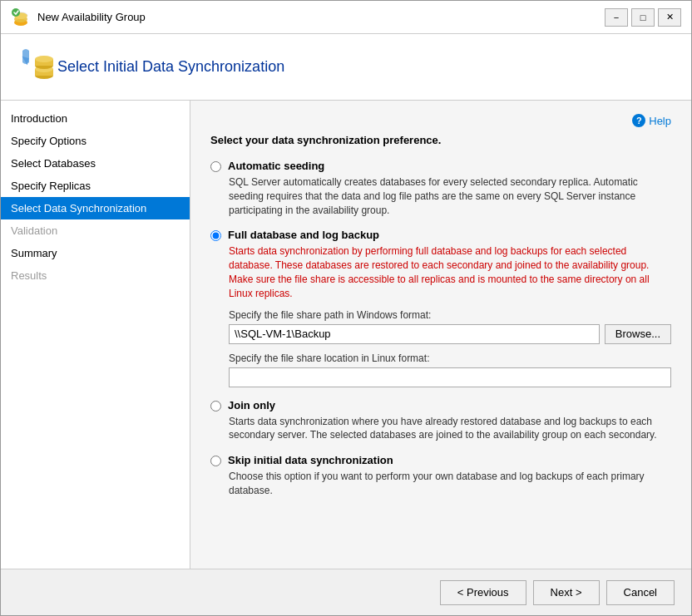  What do you see at coordinates (450, 334) in the screenshot?
I see `windows-path-row: Browse...` at bounding box center [450, 334].